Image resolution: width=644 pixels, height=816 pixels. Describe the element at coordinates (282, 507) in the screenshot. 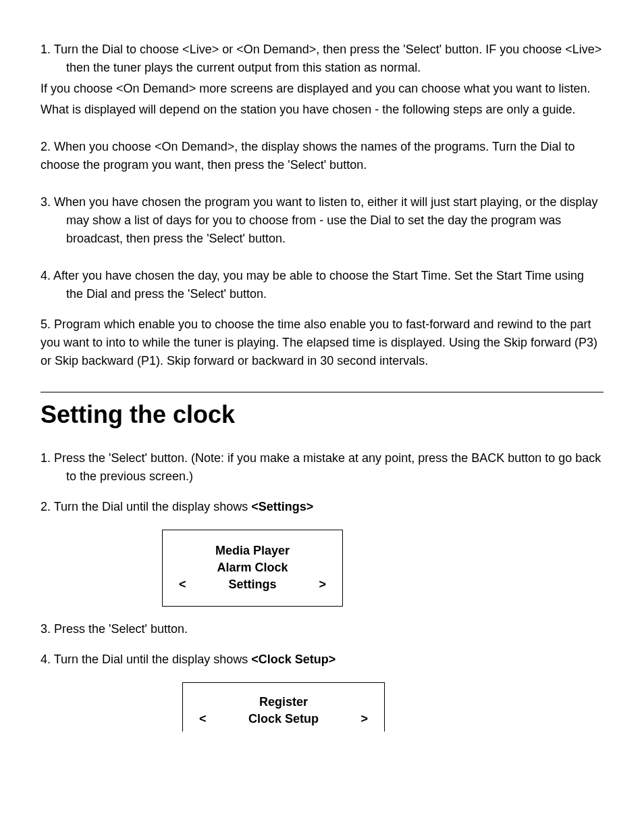

I see `clock-step-2-bold: <Settings>` at that location.